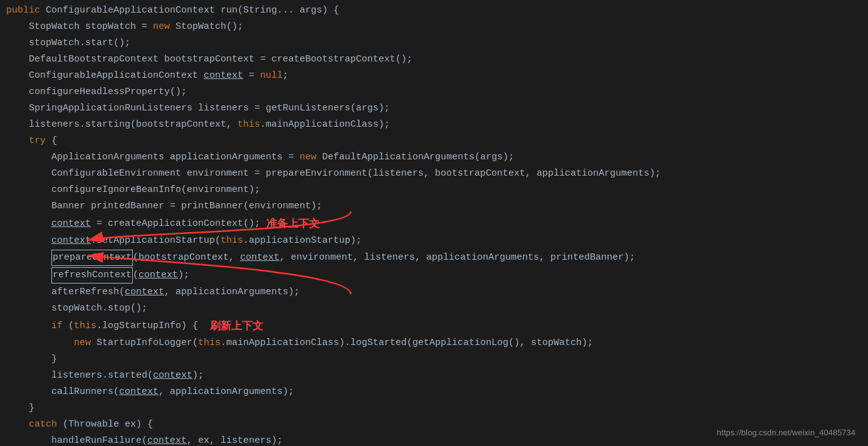  I want to click on code-text: , environment, listeners, applicationArg…, so click(458, 258).